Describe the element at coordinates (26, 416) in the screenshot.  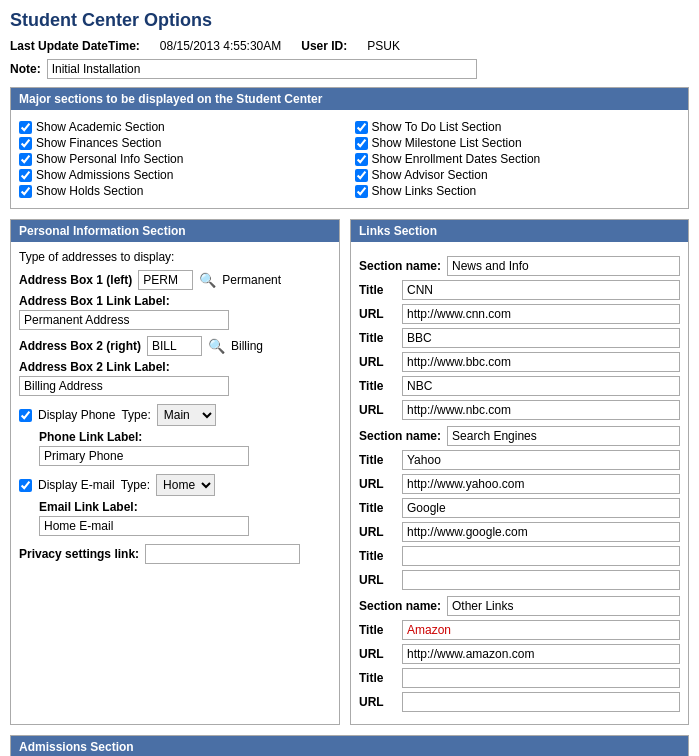
I see `display-phone-checkbox` at that location.